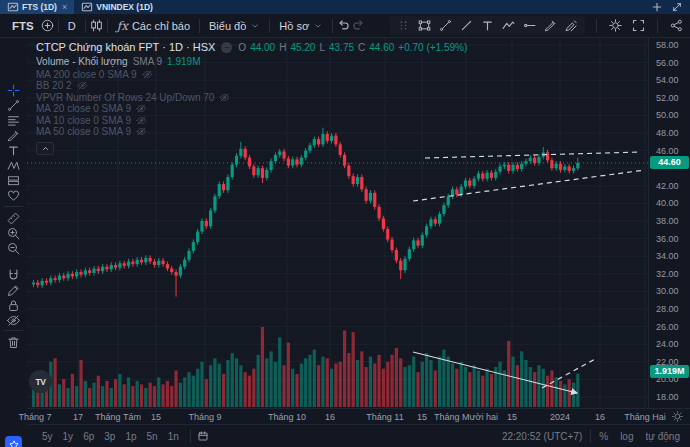  I want to click on chart-type-candles-icon, so click(96, 26).